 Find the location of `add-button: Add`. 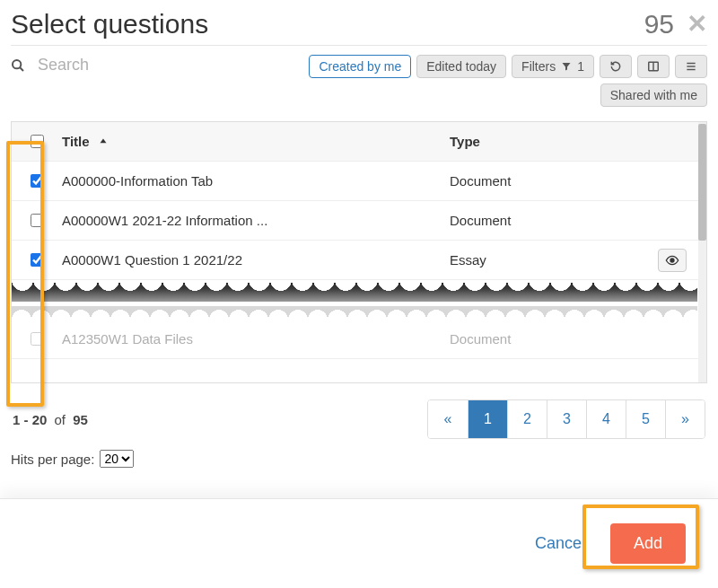

add-button: Add is located at coordinates (648, 544).